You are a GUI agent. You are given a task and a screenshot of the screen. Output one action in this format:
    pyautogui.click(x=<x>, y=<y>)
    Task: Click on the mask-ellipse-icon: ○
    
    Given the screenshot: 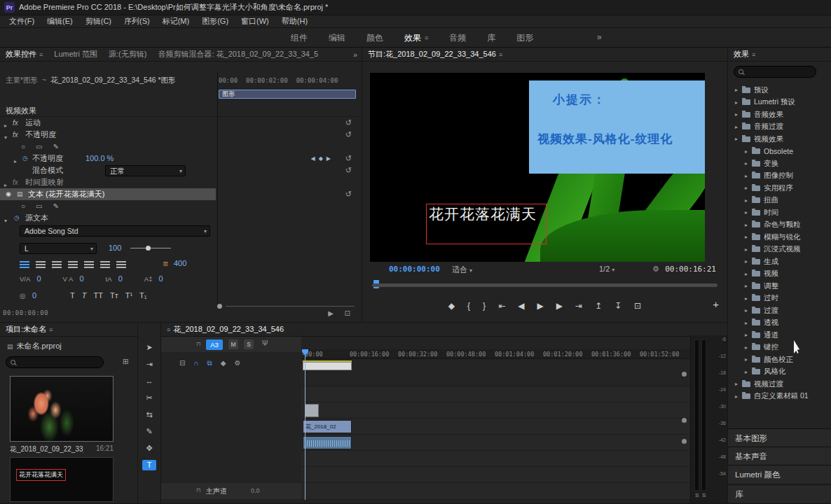 What is the action you would take?
    pyautogui.click(x=23, y=206)
    